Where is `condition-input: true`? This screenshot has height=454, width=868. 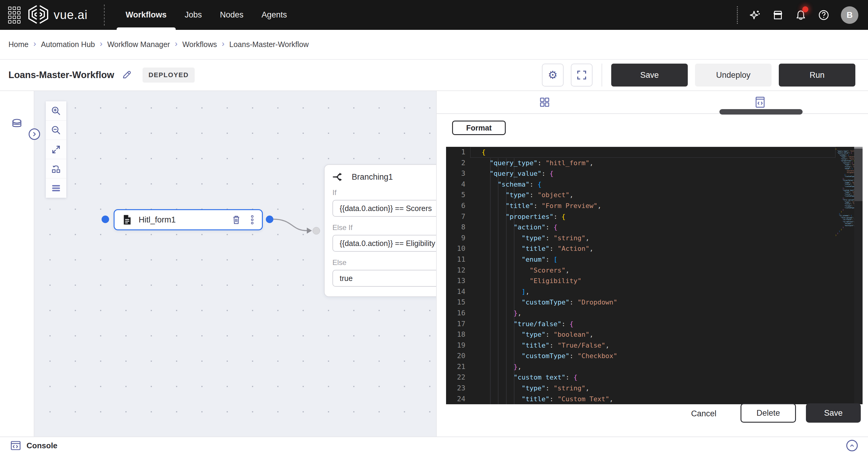 condition-input: true is located at coordinates (384, 278).